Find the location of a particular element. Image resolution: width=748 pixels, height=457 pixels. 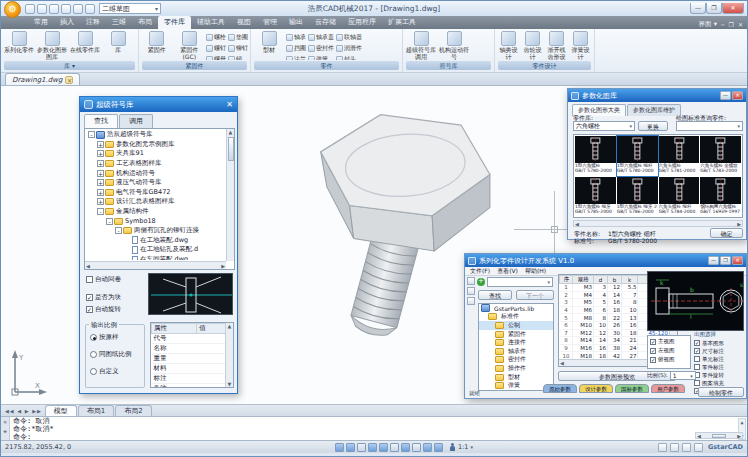

attr-row: 备注 is located at coordinates (189, 386).